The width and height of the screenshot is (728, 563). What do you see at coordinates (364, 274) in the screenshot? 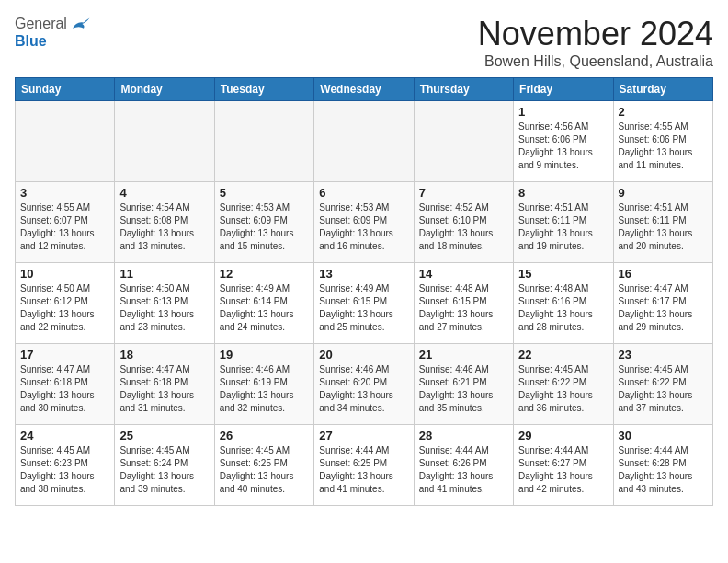
I see `day-number: 13` at bounding box center [364, 274].